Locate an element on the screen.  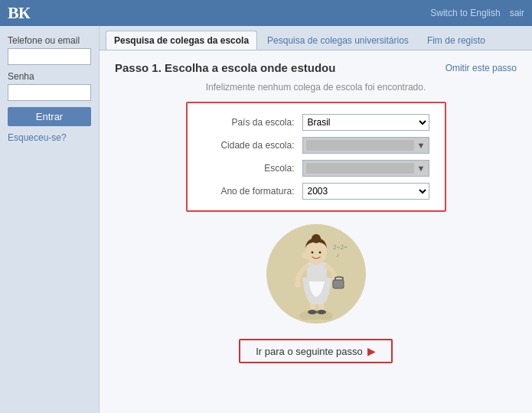
phone-email-input is located at coordinates (49, 57).